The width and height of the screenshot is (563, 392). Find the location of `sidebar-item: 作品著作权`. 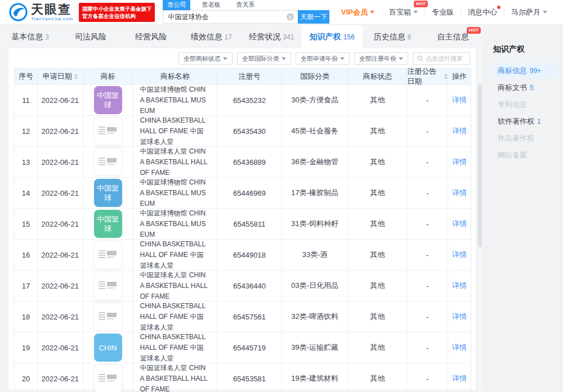

sidebar-item: 作品著作权 is located at coordinates (525, 138).